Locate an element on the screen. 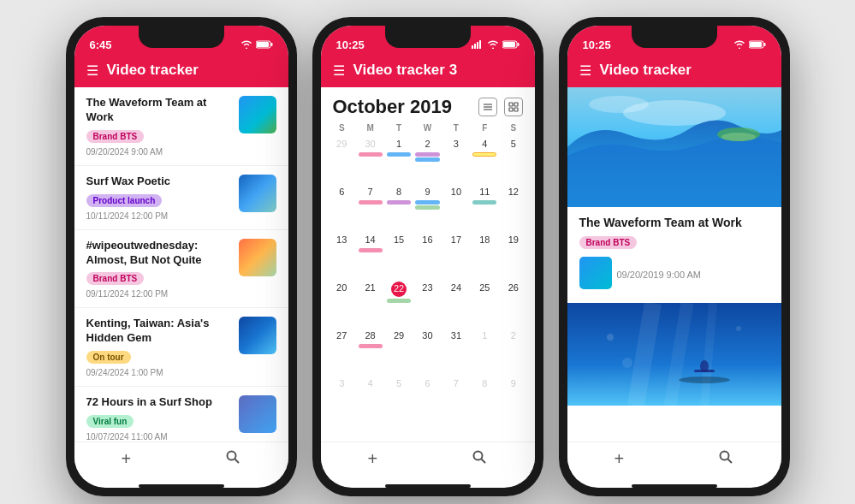  cal-cell: 28 is located at coordinates (370, 348).